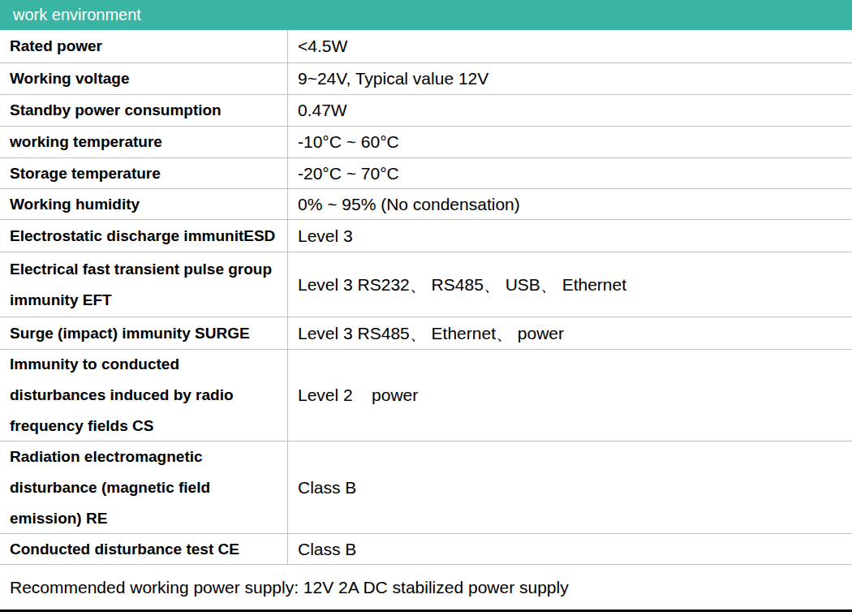 The image size is (852, 616). I want to click on spec-label: Electrical fast transient pulse group im…, so click(144, 284).